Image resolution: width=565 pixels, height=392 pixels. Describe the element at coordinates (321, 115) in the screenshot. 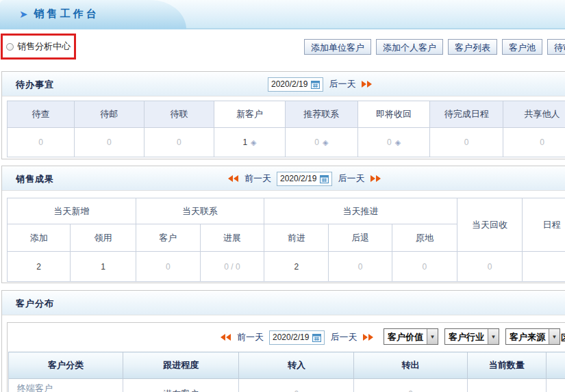

I see `col-header: 推荐联系` at that location.